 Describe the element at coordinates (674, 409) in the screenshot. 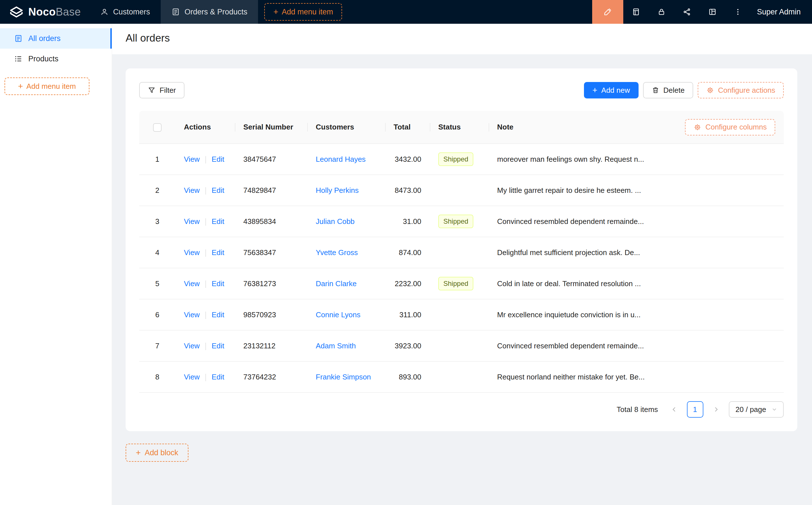

I see `pagination-prev-button` at that location.